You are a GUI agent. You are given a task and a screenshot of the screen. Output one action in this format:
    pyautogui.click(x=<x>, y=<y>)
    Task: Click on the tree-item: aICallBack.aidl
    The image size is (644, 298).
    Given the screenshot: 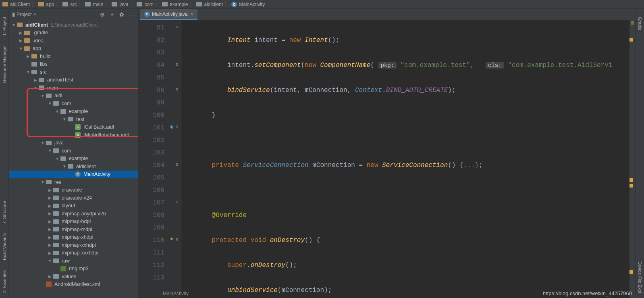 What is the action you would take?
    pyautogui.click(x=73, y=127)
    